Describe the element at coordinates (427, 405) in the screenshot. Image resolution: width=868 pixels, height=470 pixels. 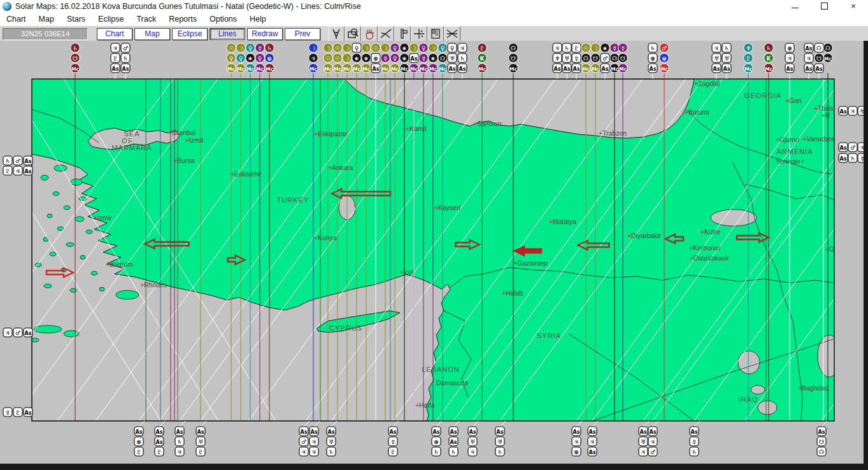
I see `city-label: Haifa` at that location.